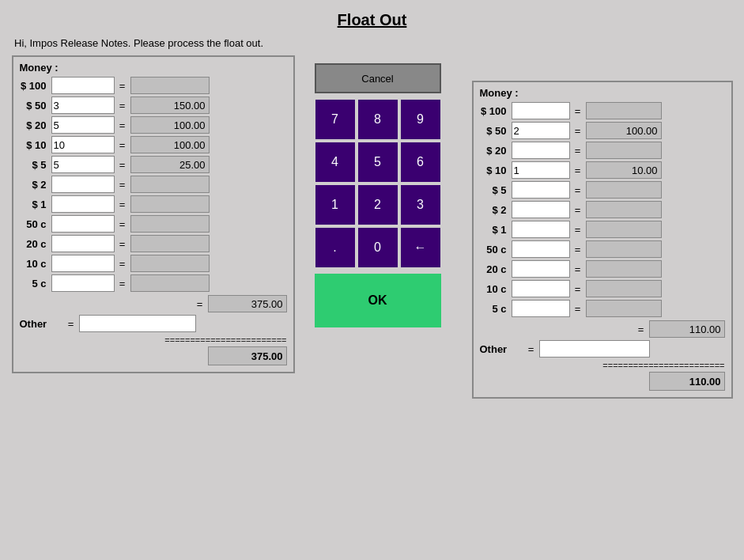  I want to click on left-money-row: $ 10=100.00, so click(153, 145).